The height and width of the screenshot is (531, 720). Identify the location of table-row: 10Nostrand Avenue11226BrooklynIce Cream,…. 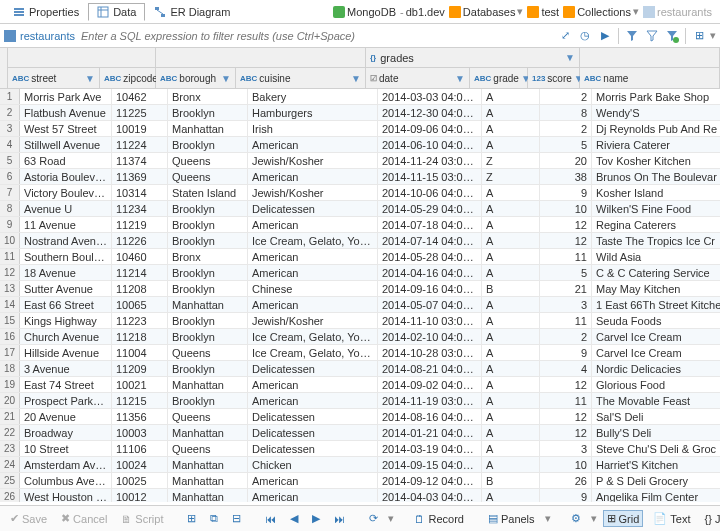
(360, 241).